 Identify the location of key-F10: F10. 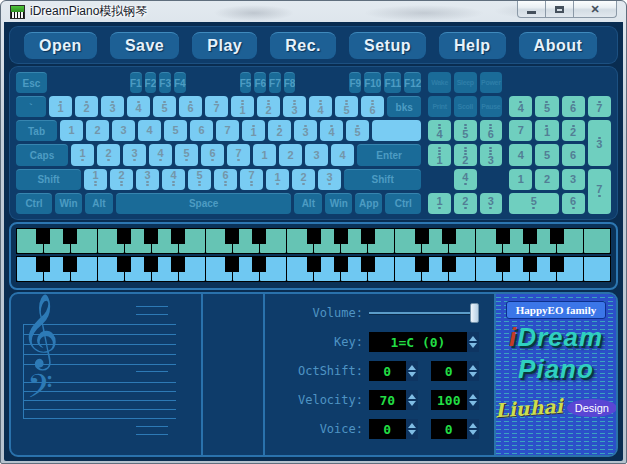
(372, 82).